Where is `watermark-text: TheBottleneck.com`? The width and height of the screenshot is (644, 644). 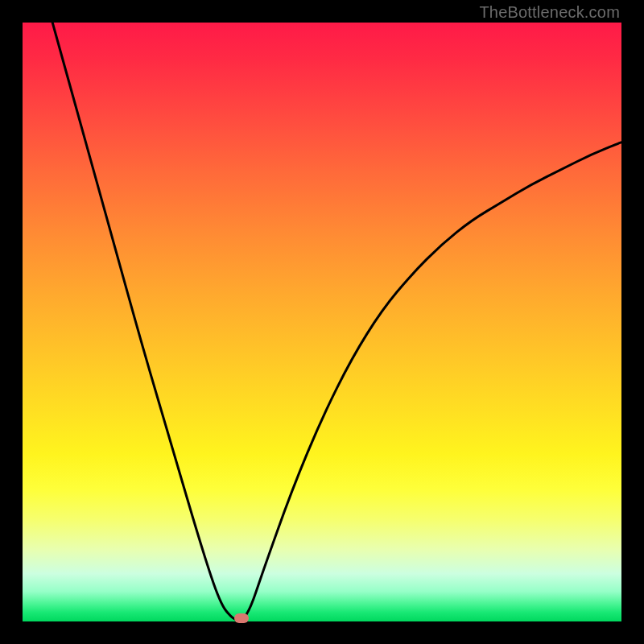 watermark-text: TheBottleneck.com is located at coordinates (549, 13).